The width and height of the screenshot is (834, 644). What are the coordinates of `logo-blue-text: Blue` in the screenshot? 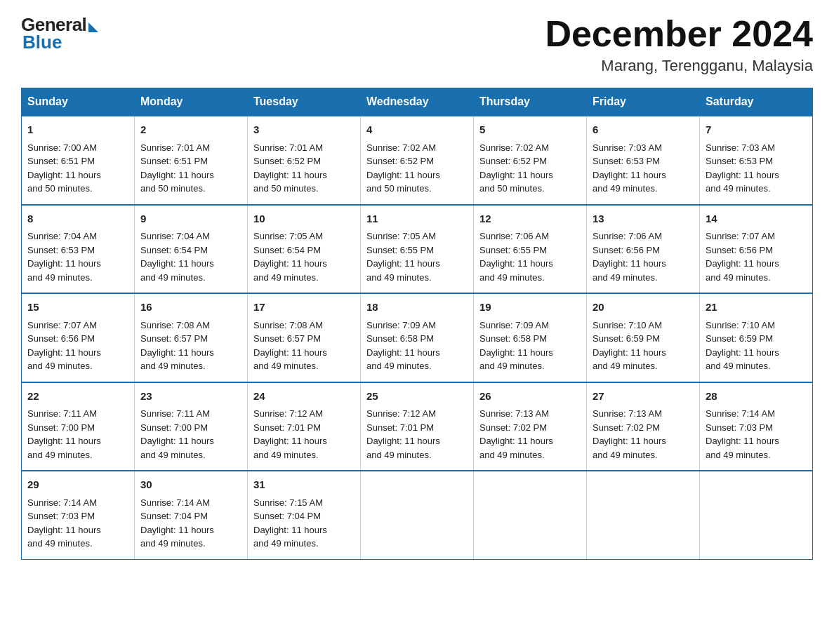 It's located at (42, 42).